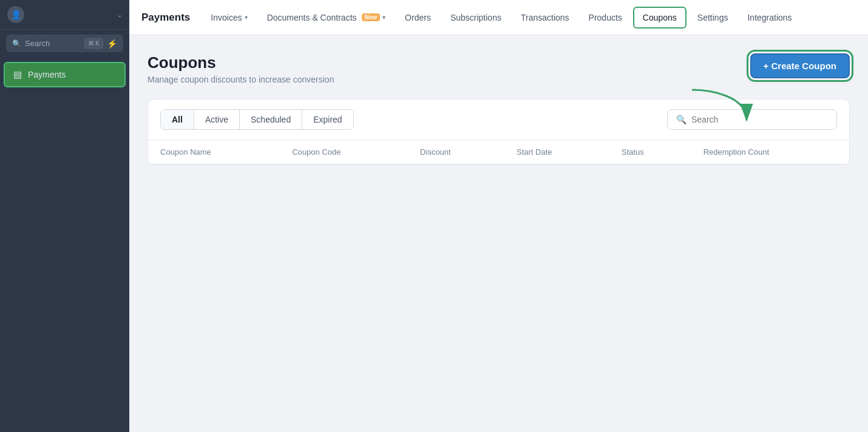 This screenshot has width=868, height=432. What do you see at coordinates (327, 18) in the screenshot?
I see `nav-item-documents: Documents & Contracts New ▾` at bounding box center [327, 18].